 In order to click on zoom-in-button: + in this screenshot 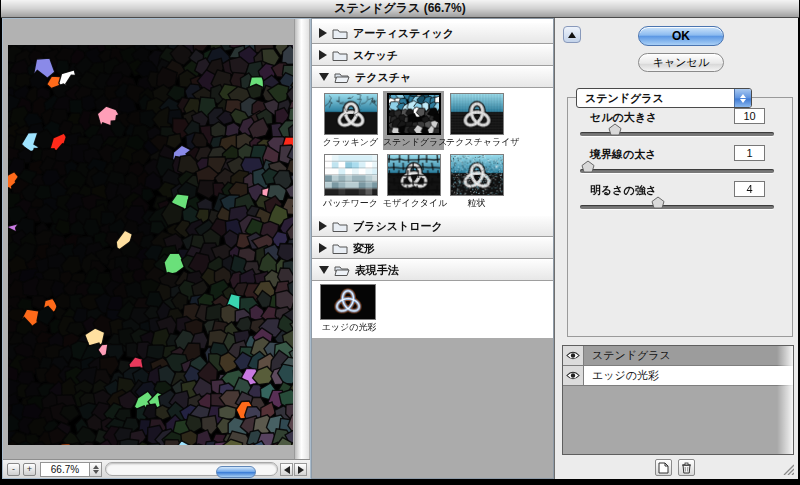, I will do `click(30, 470)`.